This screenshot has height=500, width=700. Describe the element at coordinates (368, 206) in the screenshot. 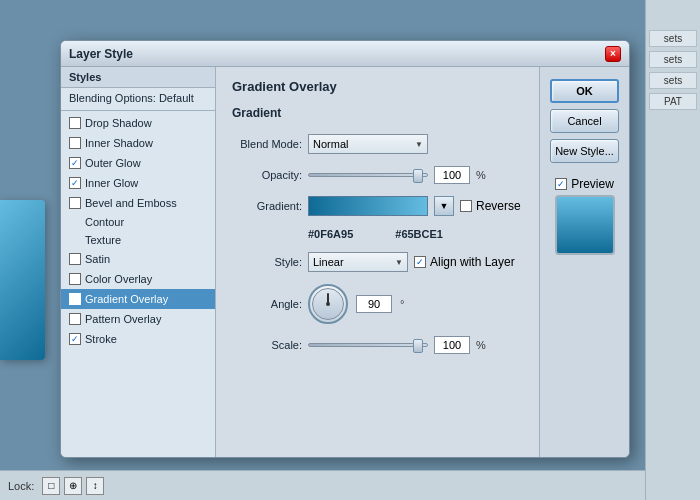

I see `gradient-bar` at that location.